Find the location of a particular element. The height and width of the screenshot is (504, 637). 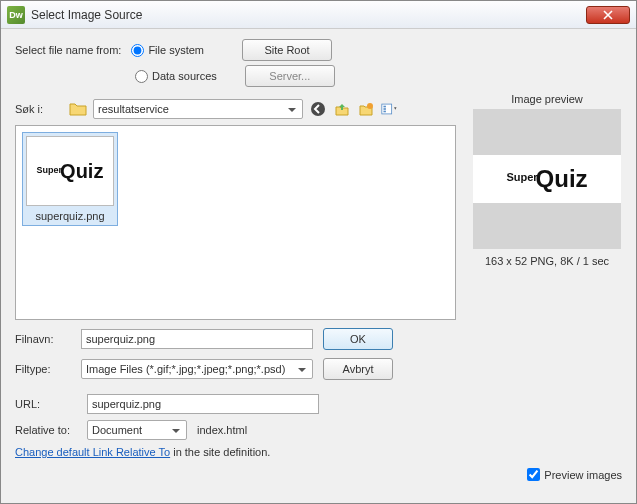

source-row-1: Select file name from: File system Site … is located at coordinates (318, 50).